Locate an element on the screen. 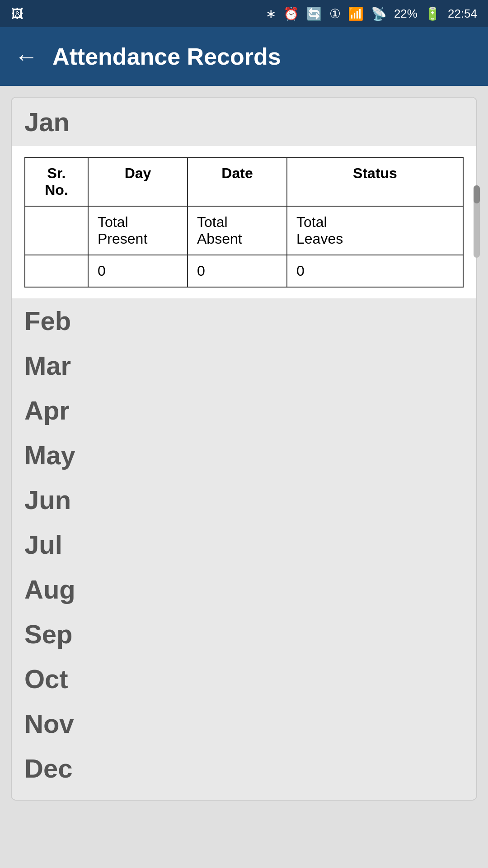 The width and height of the screenshot is (488, 868). col-header-status: Status is located at coordinates (375, 182).